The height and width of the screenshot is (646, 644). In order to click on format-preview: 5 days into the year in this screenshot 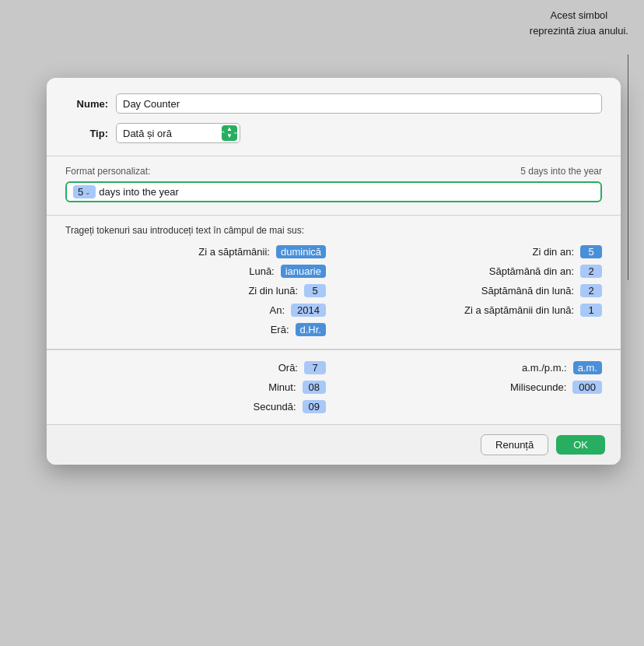, I will do `click(562, 171)`.